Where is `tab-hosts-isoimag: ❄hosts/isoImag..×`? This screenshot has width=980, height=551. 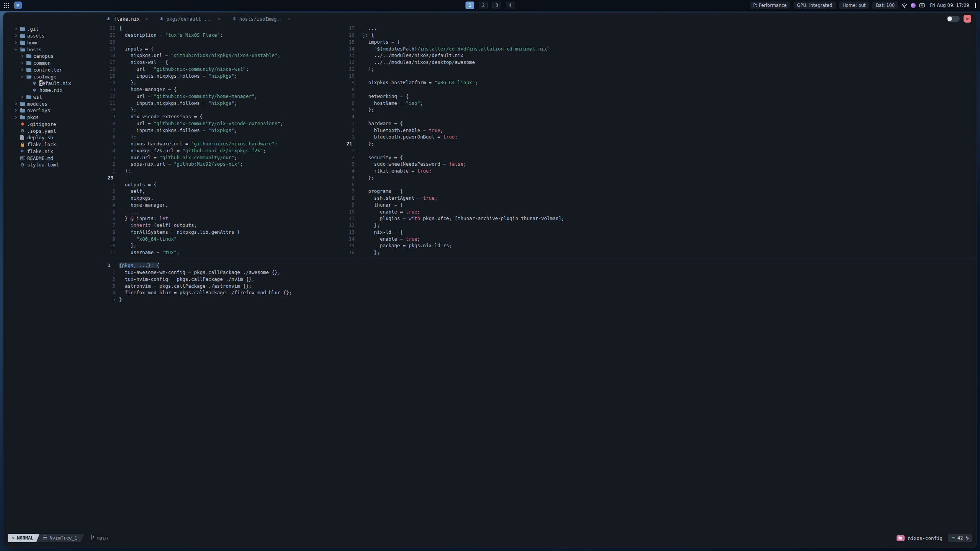
tab-hosts-isoimag: ❄hosts/isoImag..× is located at coordinates (262, 19).